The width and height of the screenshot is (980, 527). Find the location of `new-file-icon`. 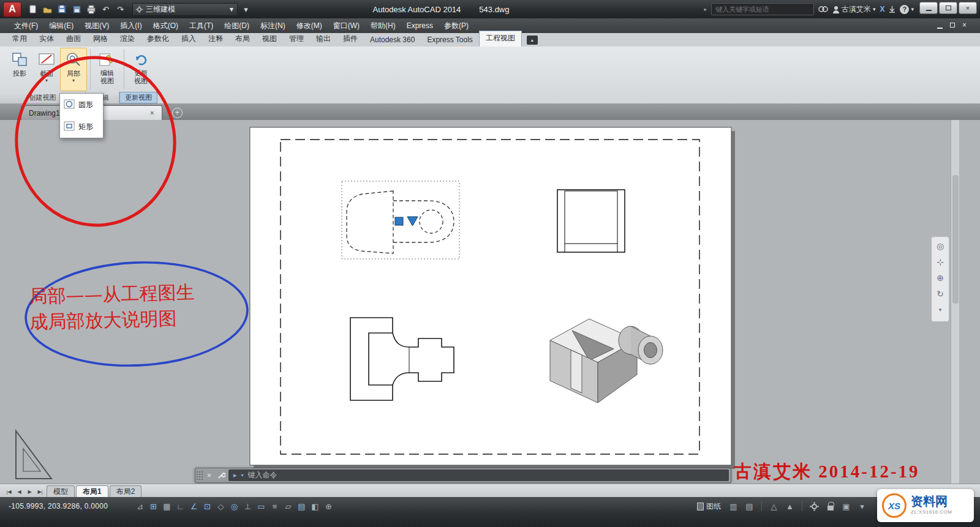

new-file-icon is located at coordinates (32, 9).